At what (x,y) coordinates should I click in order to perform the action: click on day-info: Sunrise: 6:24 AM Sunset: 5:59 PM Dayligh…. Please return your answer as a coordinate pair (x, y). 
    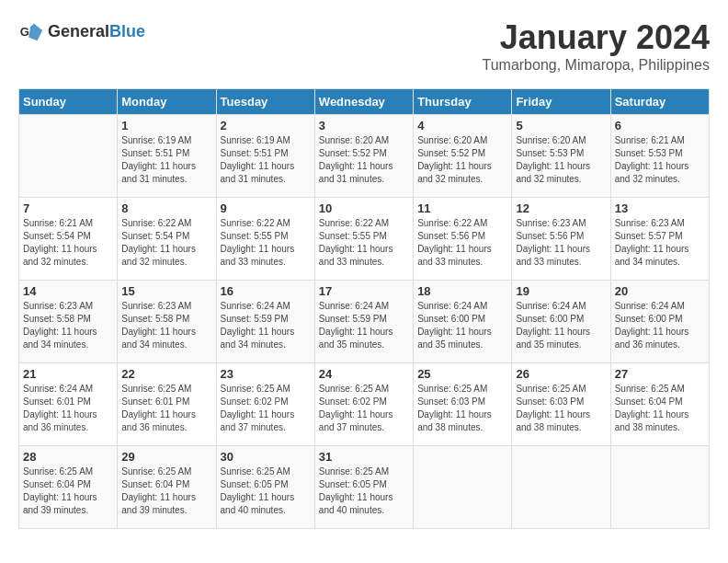
    Looking at the image, I should click on (266, 326).